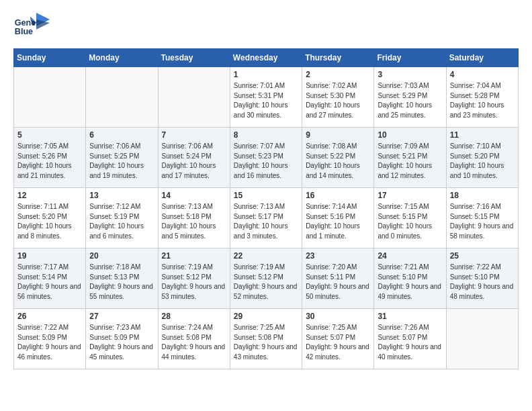 Image resolution: width=532 pixels, height=411 pixels. What do you see at coordinates (338, 342) in the screenshot?
I see `day-info: Sunrise: 7:25 AM Sunset: 5:07 PM Dayligh…` at bounding box center [338, 342].